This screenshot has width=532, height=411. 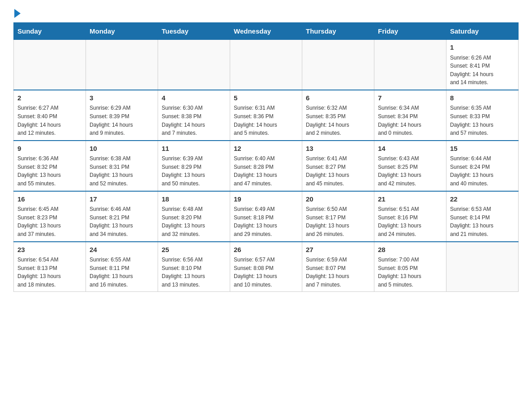 I want to click on day-number: 13, so click(x=338, y=149).